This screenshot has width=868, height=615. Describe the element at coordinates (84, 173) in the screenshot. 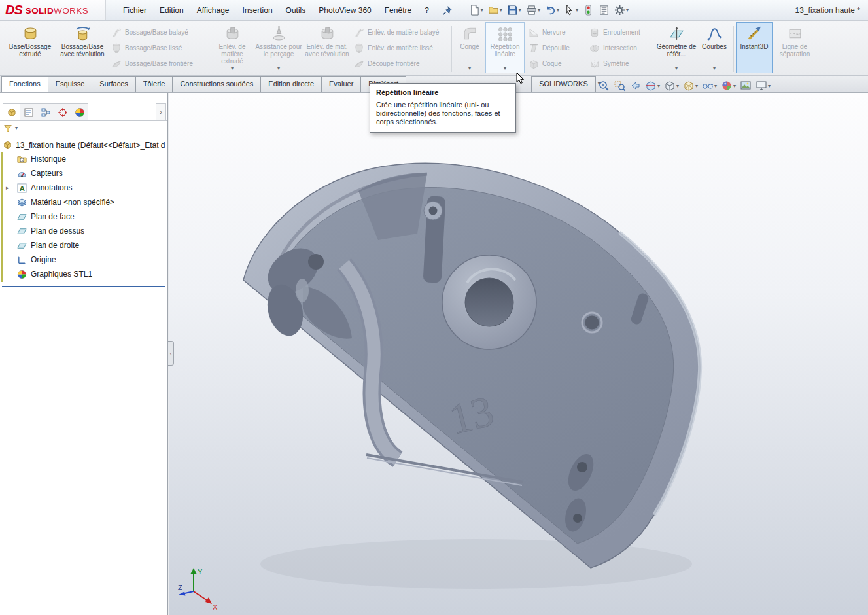

I see `tree-item-capteurs: Capteurs` at that location.